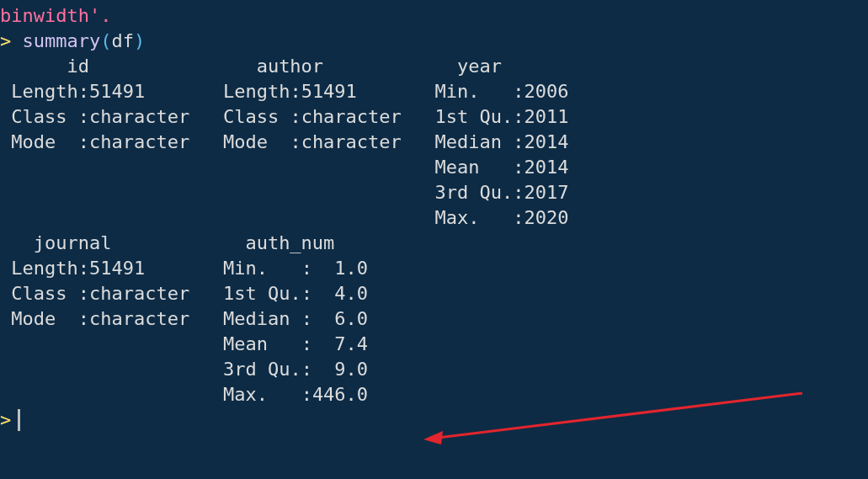  I want to click on author-class: Class :character, so click(318, 116).